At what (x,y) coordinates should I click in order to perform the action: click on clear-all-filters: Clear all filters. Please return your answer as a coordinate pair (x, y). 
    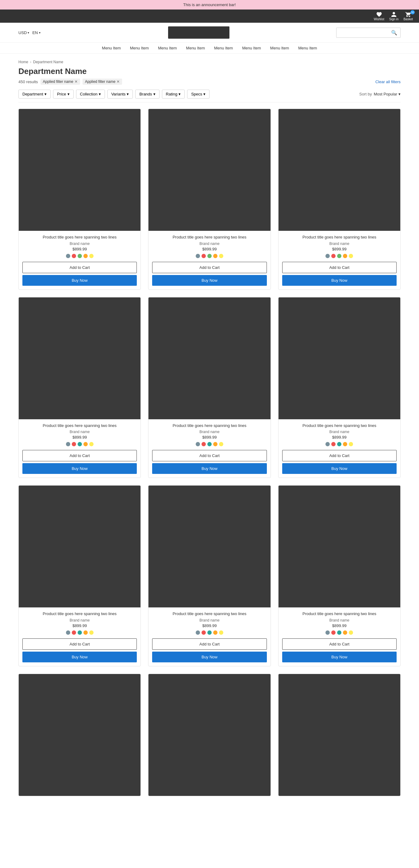
    Looking at the image, I should click on (388, 82).